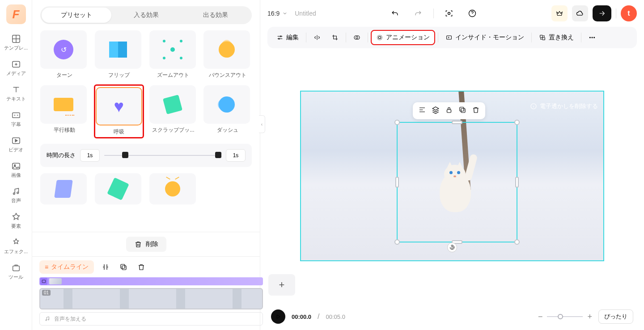 The image size is (644, 330). Describe the element at coordinates (418, 13) in the screenshot. I see `redo-button` at that location.